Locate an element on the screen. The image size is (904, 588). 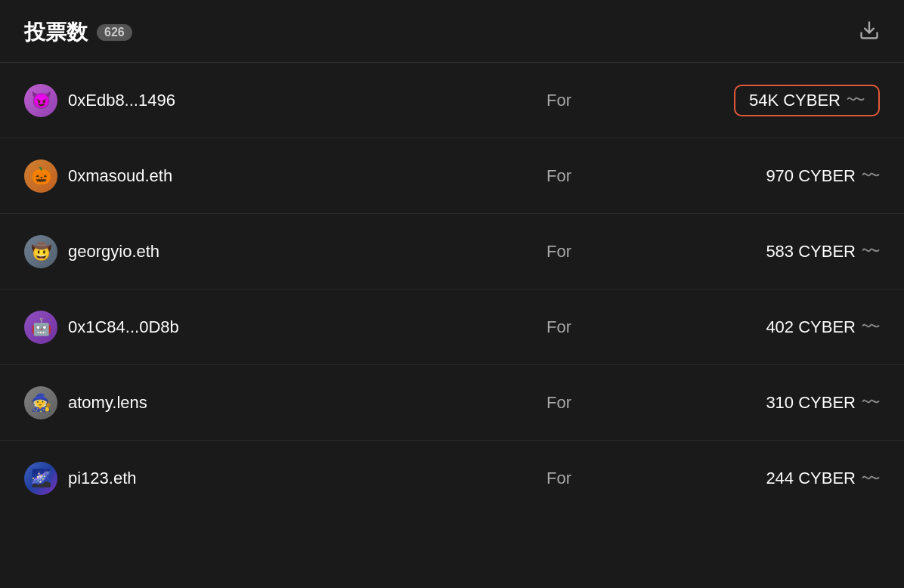
avatar: 🤠 is located at coordinates (41, 252).